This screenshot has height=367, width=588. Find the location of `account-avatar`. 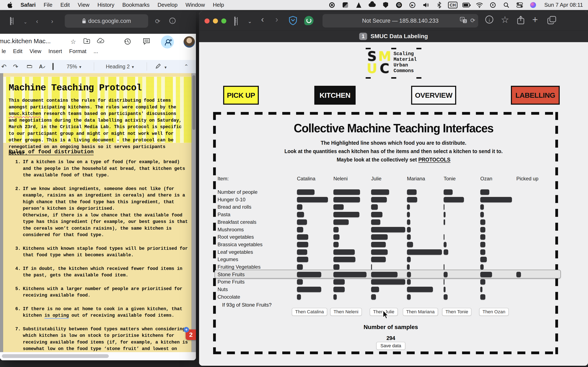

account-avatar is located at coordinates (189, 42).